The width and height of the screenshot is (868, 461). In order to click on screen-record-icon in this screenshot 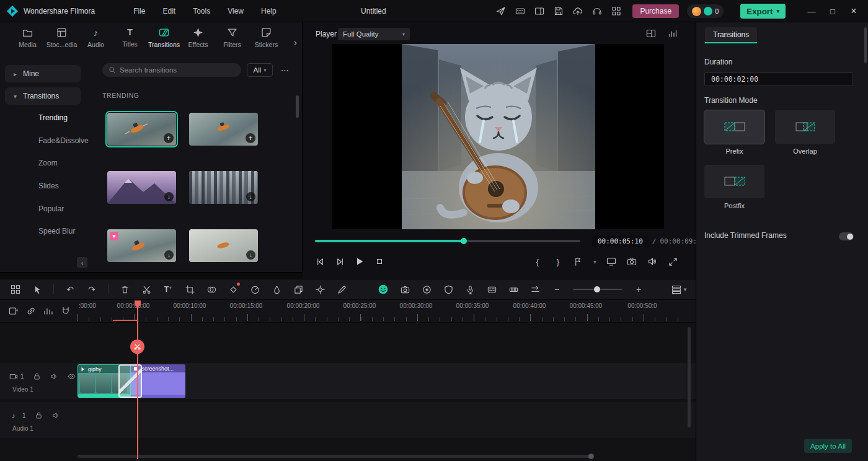, I will do `click(427, 289)`.